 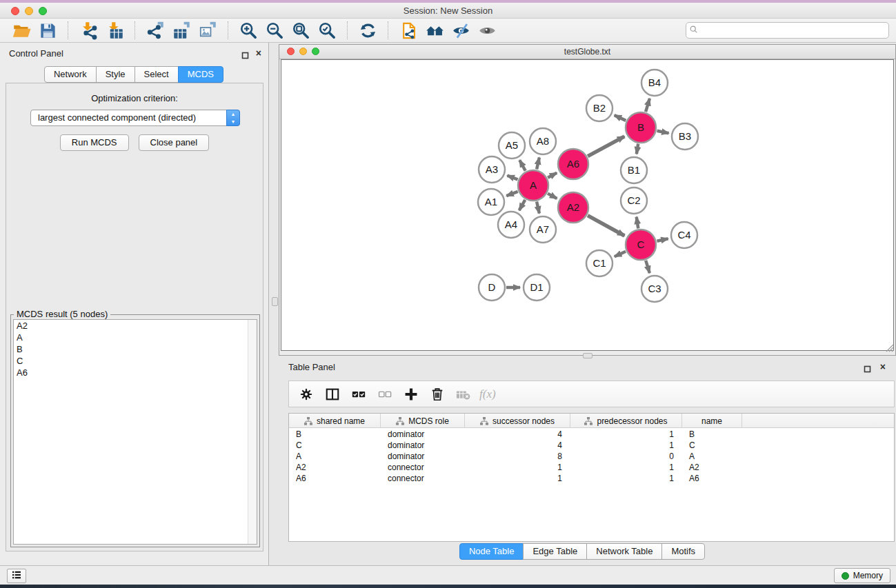 What do you see at coordinates (301, 30) in the screenshot?
I see `zoom-fit-icon` at bounding box center [301, 30].